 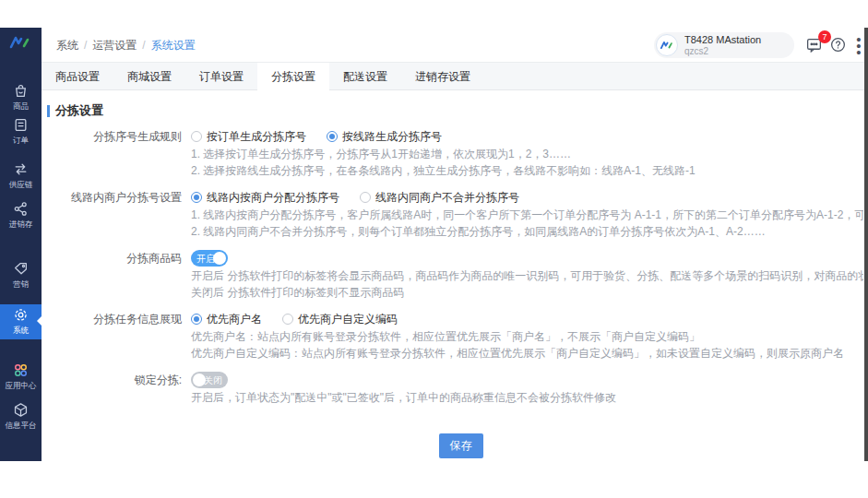 What do you see at coordinates (266, 197) in the screenshot?
I see `radio-assign-by-merchant: 线路内按商户分配分拣序号` at bounding box center [266, 197].